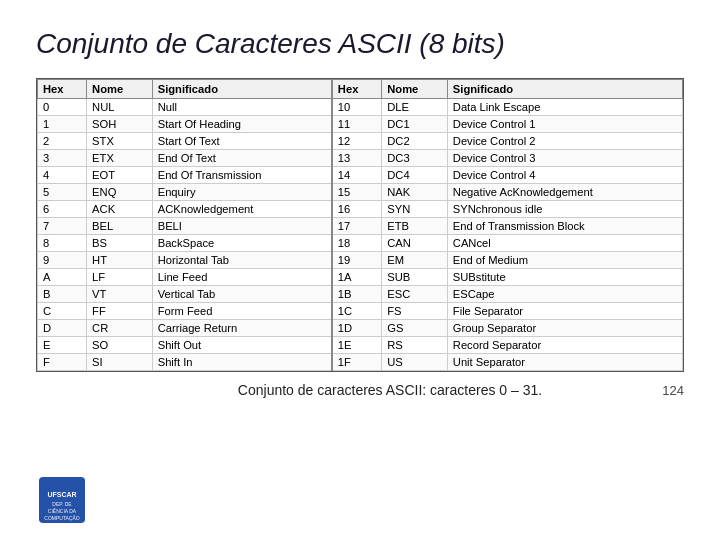 The height and width of the screenshot is (540, 720). Describe the element at coordinates (564, 278) in the screenshot. I see `table-cell: SUBstitute` at that location.